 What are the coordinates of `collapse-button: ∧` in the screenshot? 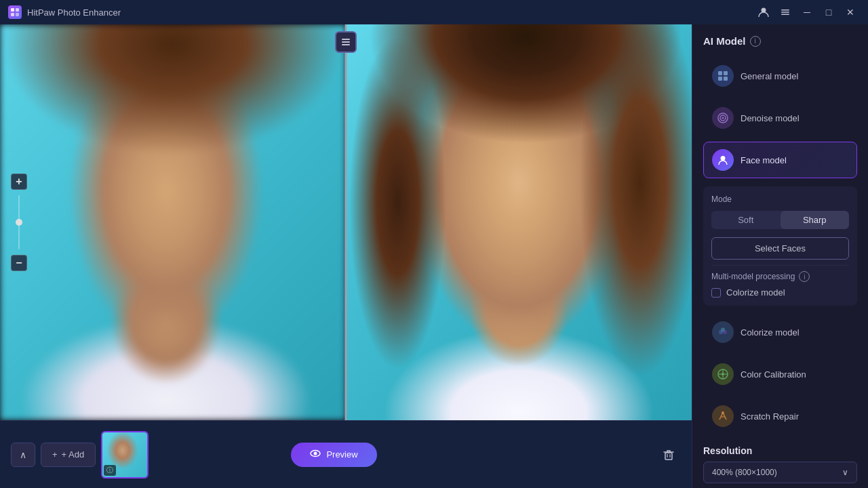 It's located at (23, 455).